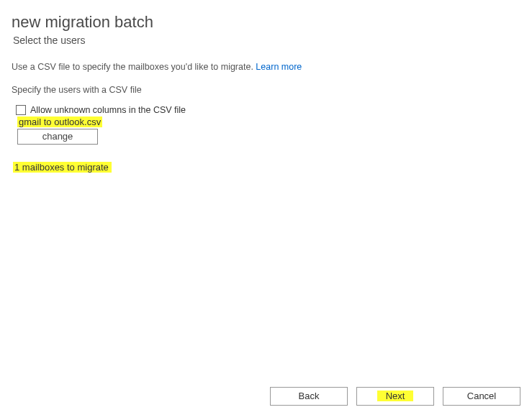 The width and height of the screenshot is (532, 420). I want to click on description-line: Use a CSV file to specify the mailboxes …, so click(266, 67).